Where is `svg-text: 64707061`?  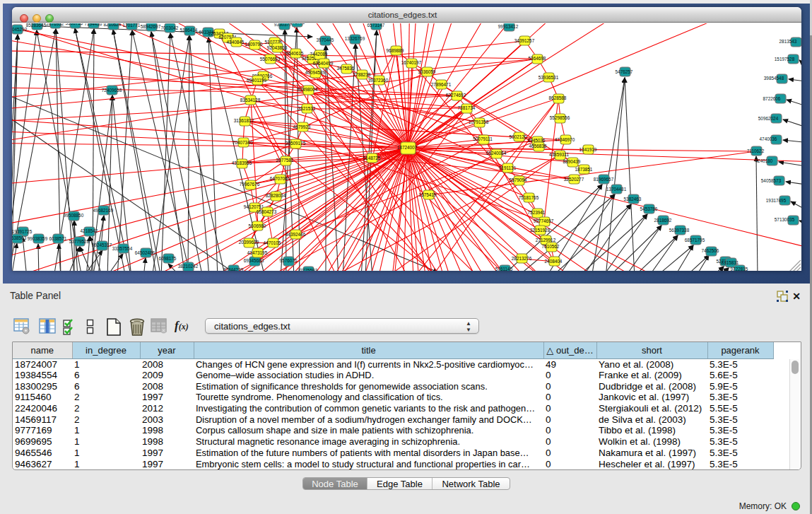 svg-text: 64707061 is located at coordinates (280, 178).